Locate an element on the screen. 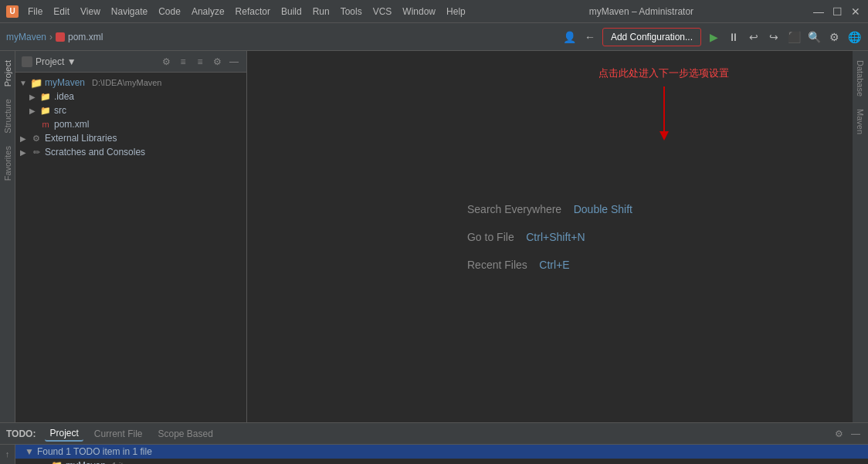 Image resolution: width=868 pixels, height=464 pixels. sidebar-item-structure: Structure is located at coordinates (8, 116).